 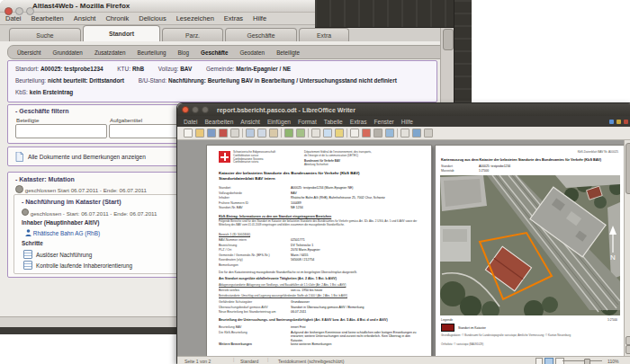 What do you see at coordinates (539, 361) in the screenshot?
I see `single-page-view-icon` at bounding box center [539, 361].